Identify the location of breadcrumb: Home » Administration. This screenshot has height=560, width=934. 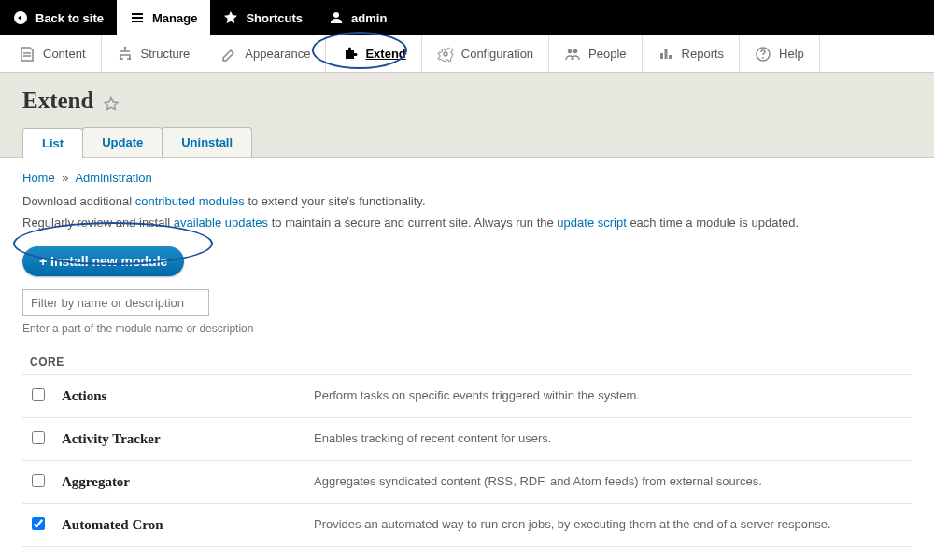
(467, 177).